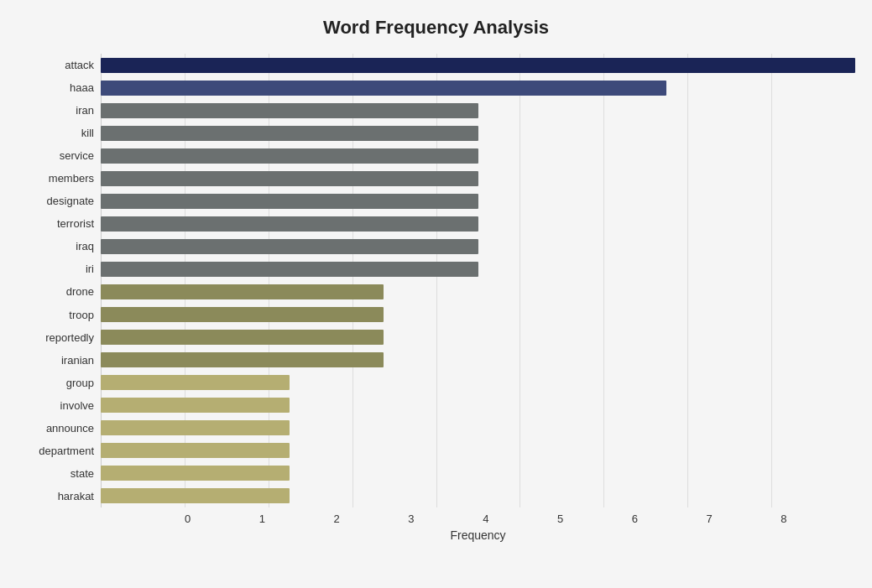  What do you see at coordinates (59, 280) in the screenshot?
I see `y-labels: attackhaaairankillservicemembersdesignat…` at bounding box center [59, 280].